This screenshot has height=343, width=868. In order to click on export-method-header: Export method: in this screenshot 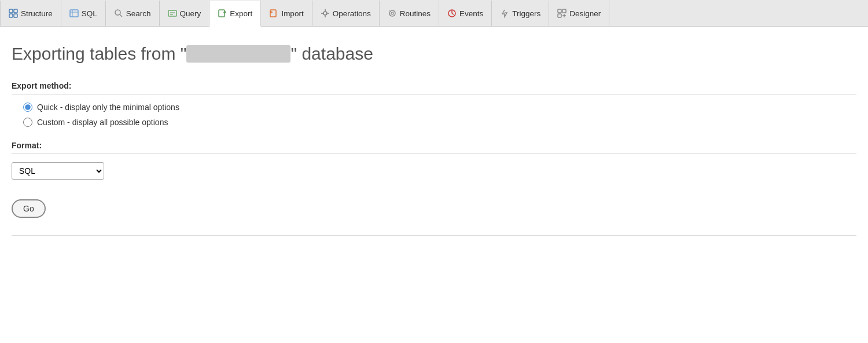, I will do `click(434, 88)`.